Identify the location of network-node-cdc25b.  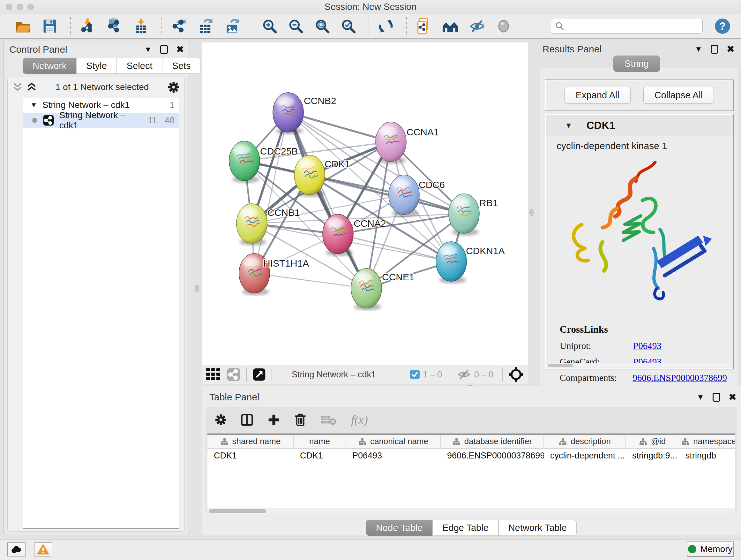
(245, 162).